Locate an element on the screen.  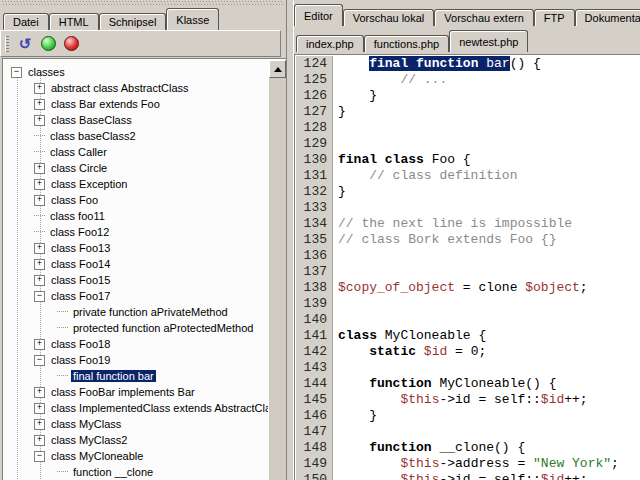
tree-item: function __clone is located at coordinates (136, 472).